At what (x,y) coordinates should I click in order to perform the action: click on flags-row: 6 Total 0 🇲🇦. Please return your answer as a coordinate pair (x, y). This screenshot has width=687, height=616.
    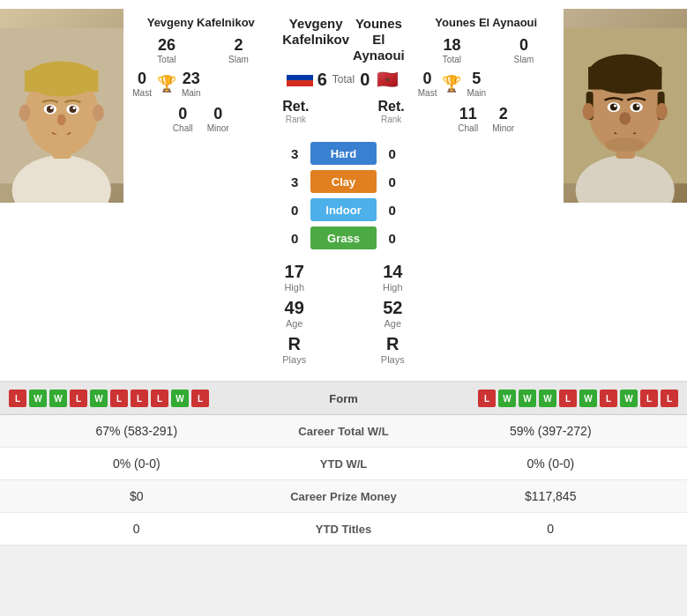
    Looking at the image, I should click on (343, 79).